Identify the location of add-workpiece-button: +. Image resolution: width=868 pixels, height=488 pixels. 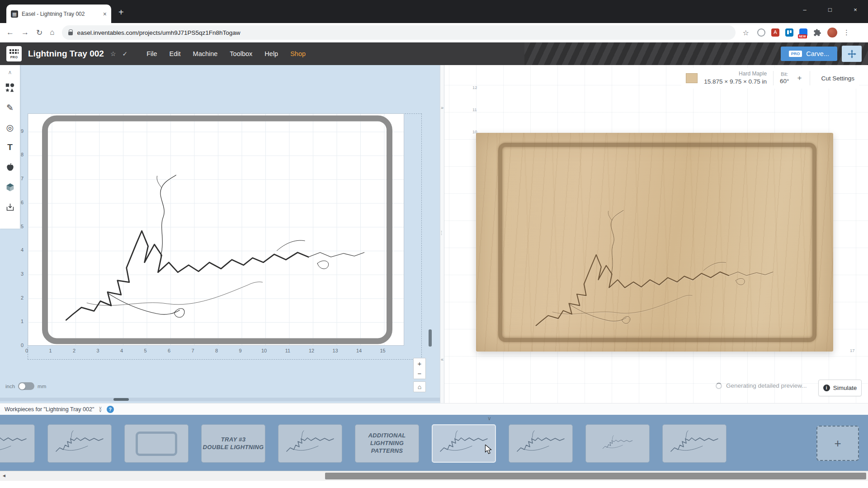
(838, 443).